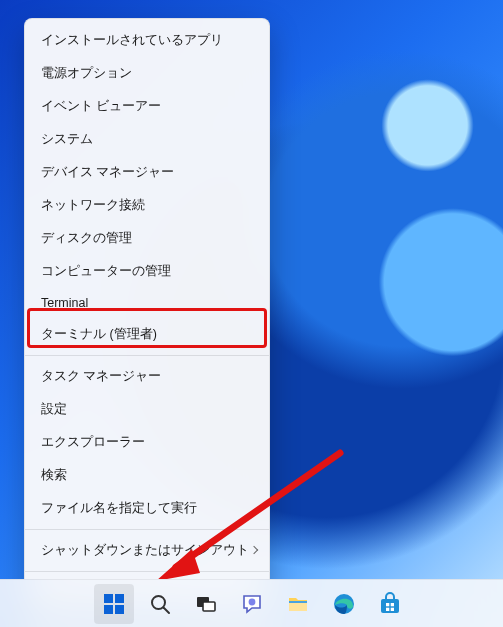 The height and width of the screenshot is (627, 503). Describe the element at coordinates (147, 106) in the screenshot. I see `menu-item-event-viewer: イベント ビューアー` at that location.